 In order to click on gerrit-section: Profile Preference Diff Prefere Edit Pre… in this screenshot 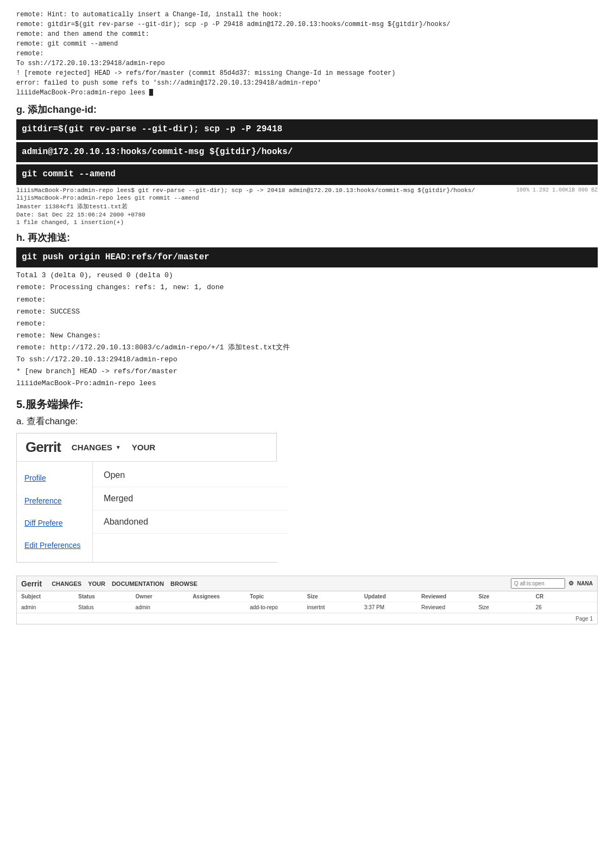, I will do `click(153, 512)`.